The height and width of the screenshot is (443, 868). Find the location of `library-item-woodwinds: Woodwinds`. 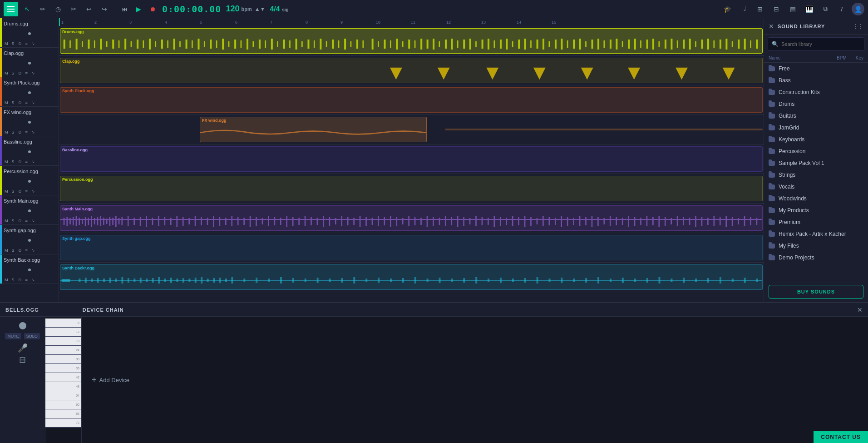

library-item-woodwinds: Woodwinds is located at coordinates (816, 199).